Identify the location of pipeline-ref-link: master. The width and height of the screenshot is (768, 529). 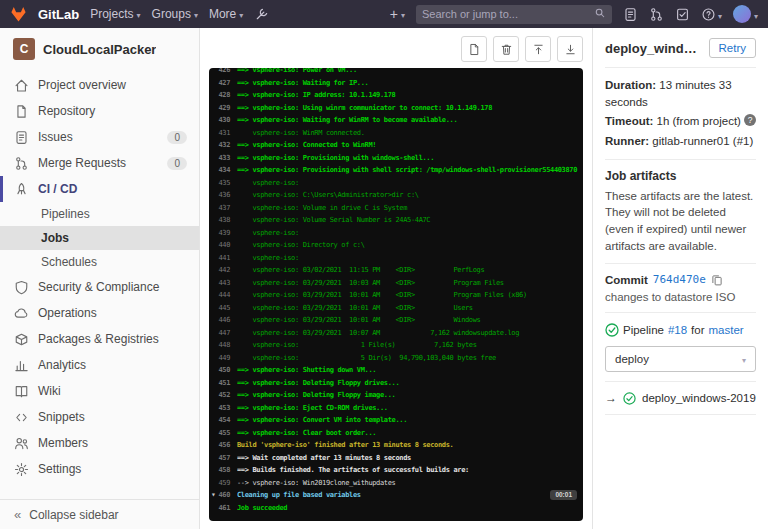
(726, 330).